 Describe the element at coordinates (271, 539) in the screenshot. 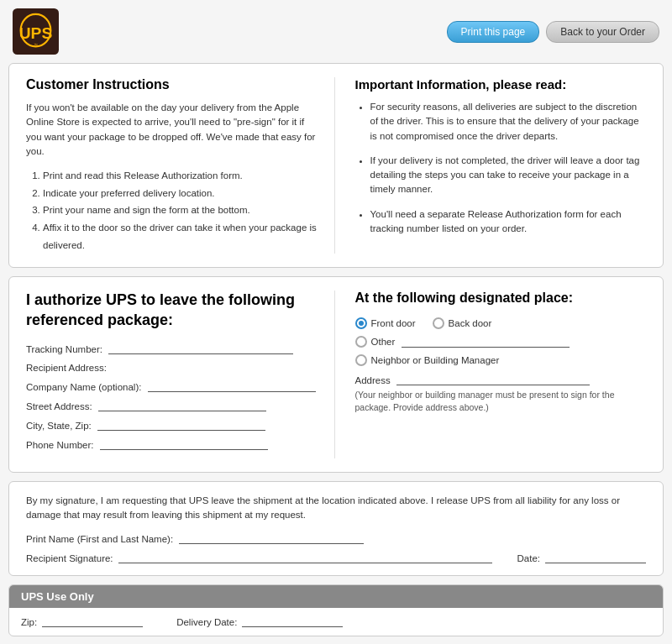

I see `print-name-underline` at that location.